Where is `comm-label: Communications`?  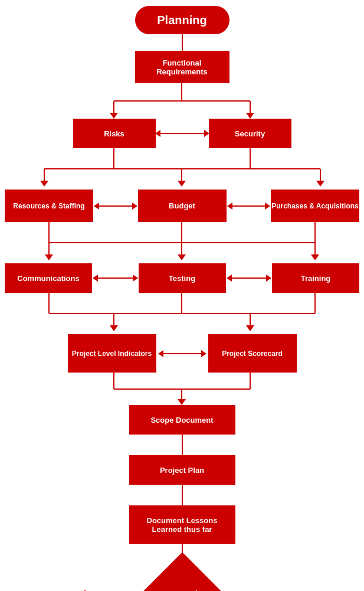 comm-label: Communications is located at coordinates (48, 279).